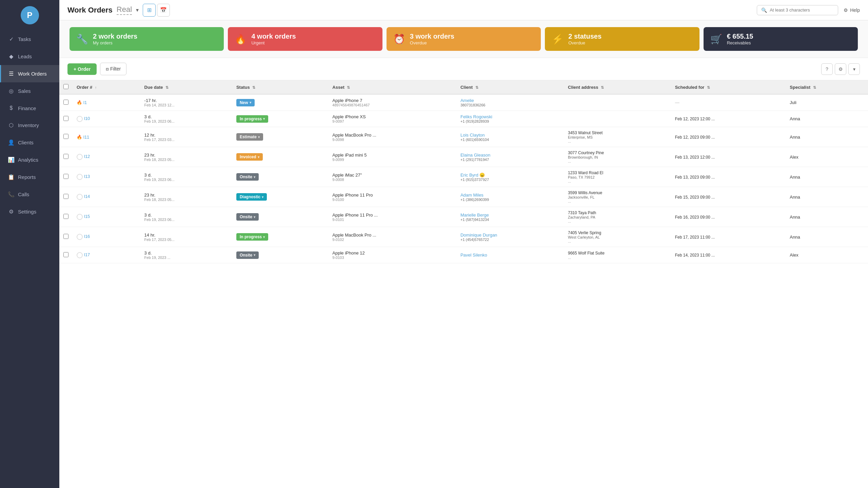 Image resolution: width=868 pixels, height=488 pixels. I want to click on summary-card-my-orders: 🔧 2 work orders My orders, so click(146, 39).